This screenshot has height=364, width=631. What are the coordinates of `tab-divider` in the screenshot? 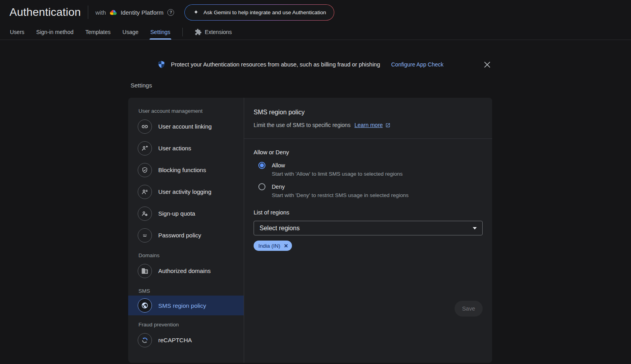 It's located at (183, 32).